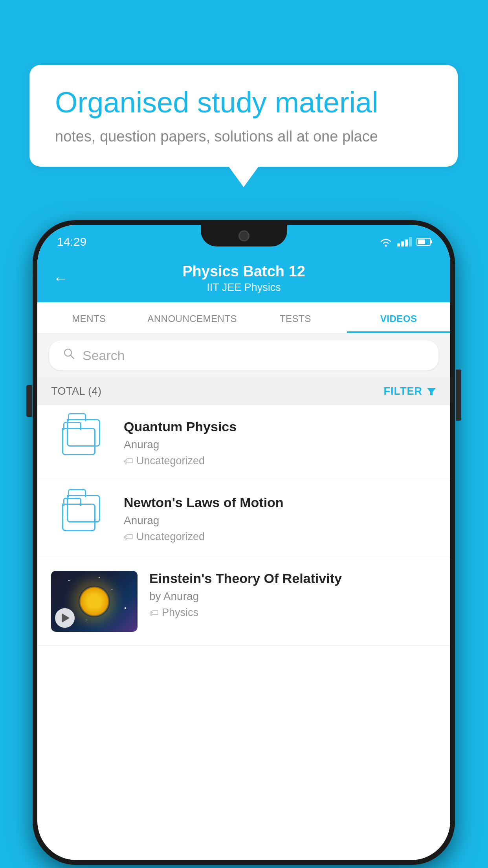 This screenshot has width=488, height=868. What do you see at coordinates (293, 596) in the screenshot?
I see `video-author: by Anurag` at bounding box center [293, 596].